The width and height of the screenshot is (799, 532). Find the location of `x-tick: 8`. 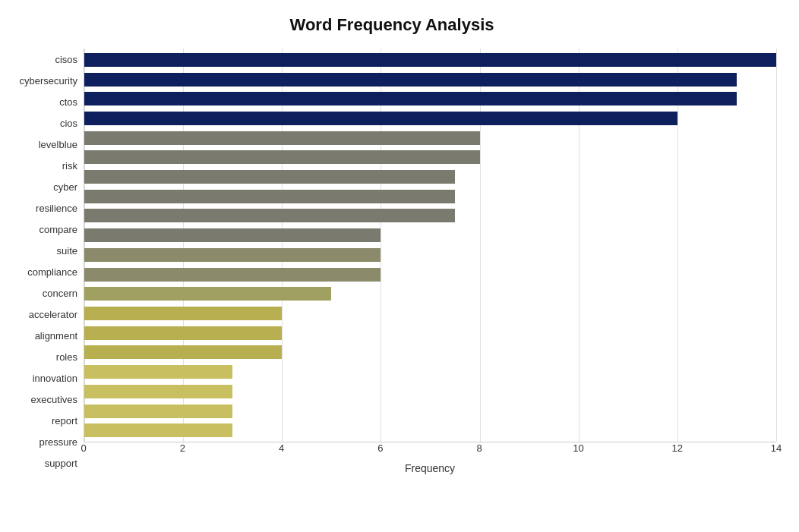

x-tick: 8 is located at coordinates (480, 448).